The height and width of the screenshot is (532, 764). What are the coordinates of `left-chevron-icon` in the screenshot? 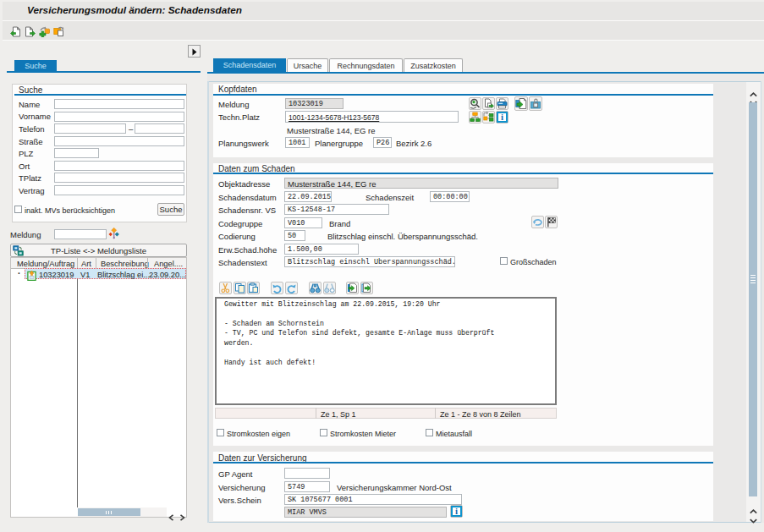 It's located at (171, 517).